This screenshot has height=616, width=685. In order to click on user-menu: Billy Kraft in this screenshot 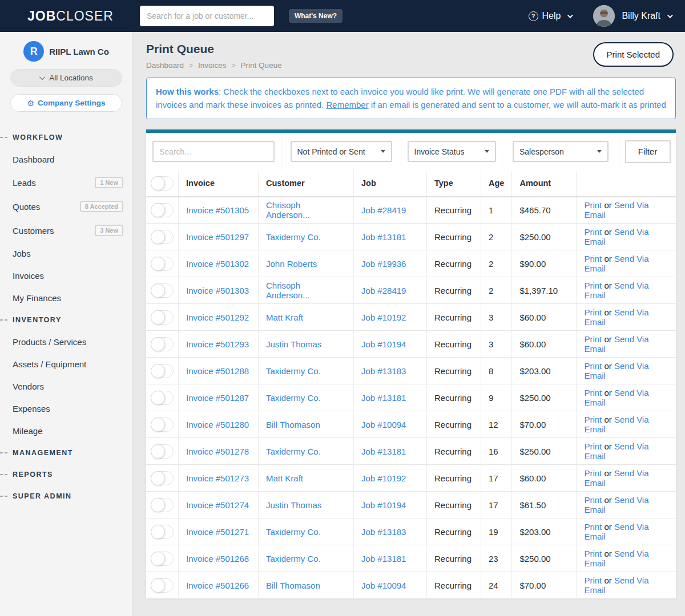, I will do `click(632, 16)`.